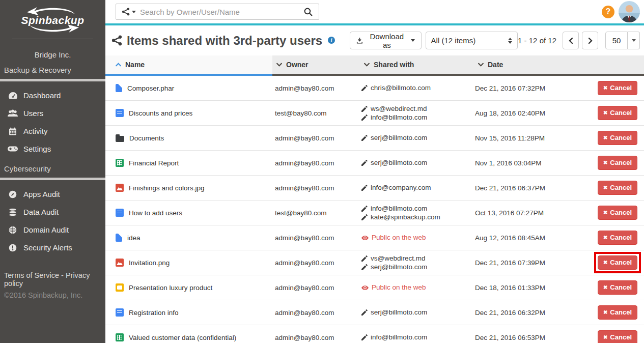 The height and width of the screenshot is (343, 644). Describe the element at coordinates (53, 113) in the screenshot. I see `sidebar-item-users: Users` at that location.